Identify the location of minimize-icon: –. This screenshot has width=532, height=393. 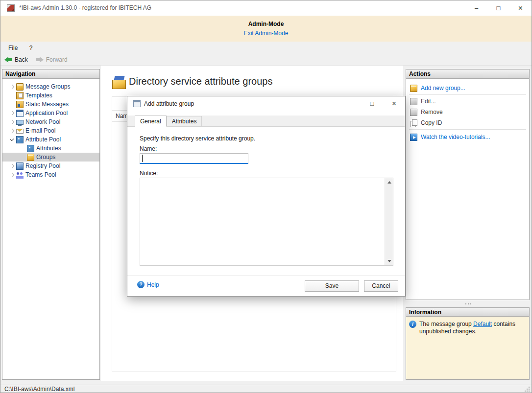
(476, 8).